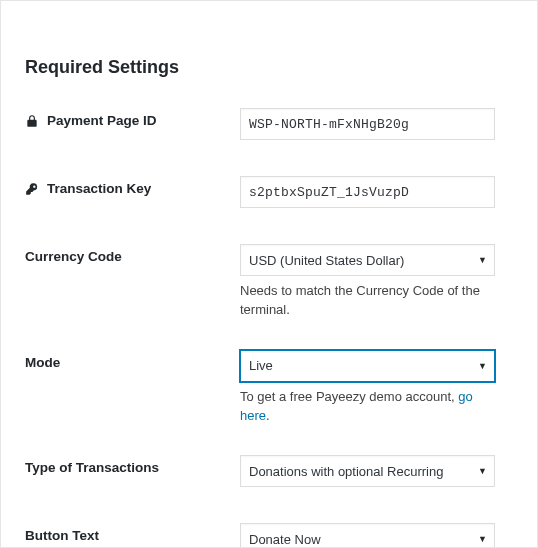  What do you see at coordinates (62, 536) in the screenshot?
I see `label-text: Button Text` at bounding box center [62, 536].